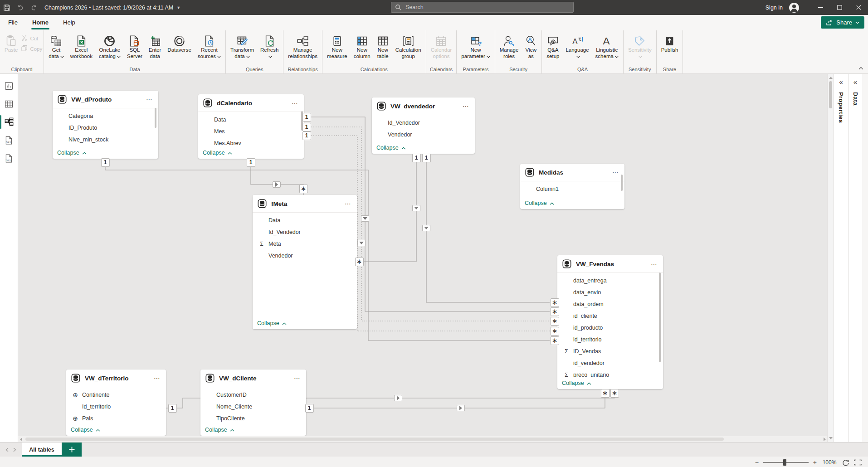  I want to click on field-data_entrega: data_entrega, so click(610, 281).